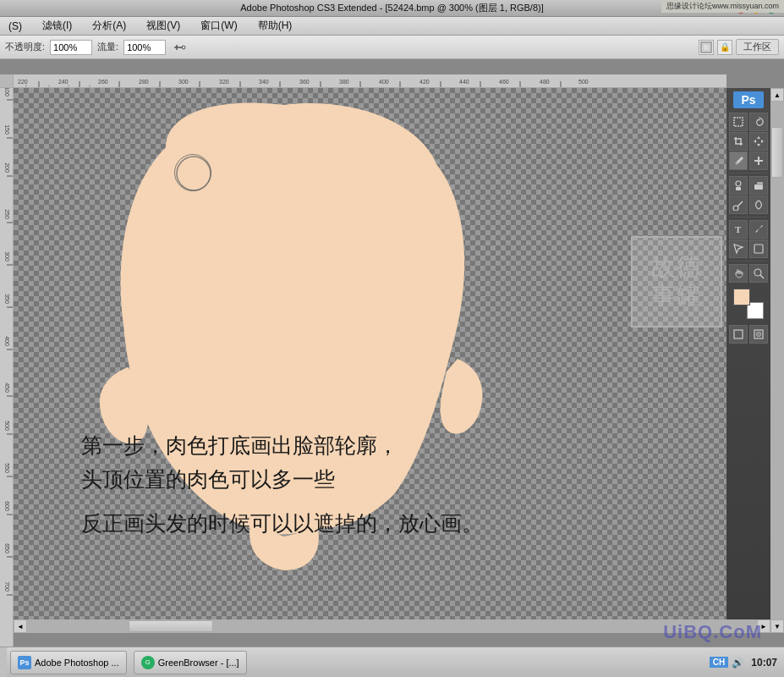  What do you see at coordinates (747, 663) in the screenshot?
I see `system-tray: CH 🔊 10:07` at bounding box center [747, 663].